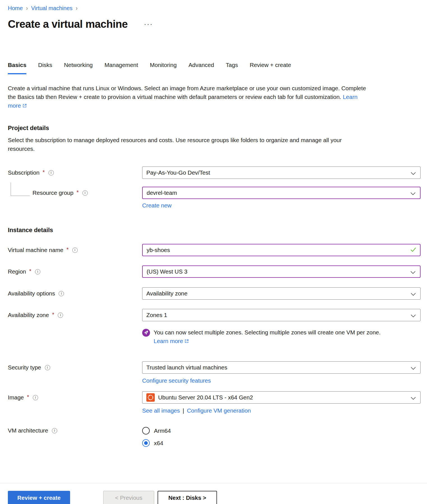 The image size is (427, 504). Describe the element at coordinates (45, 68) in the screenshot. I see `tab-disks: Disks` at that location.